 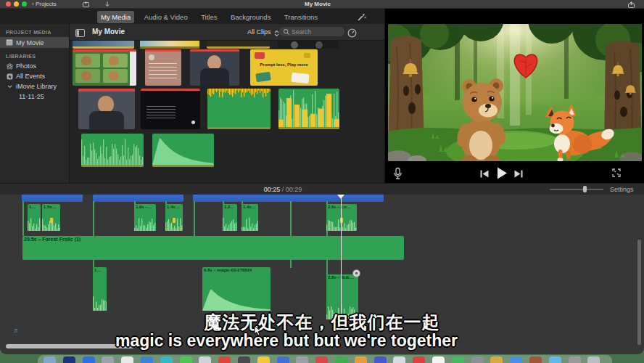 What do you see at coordinates (519, 174) in the screenshot?
I see `skip-forward-button` at bounding box center [519, 174].